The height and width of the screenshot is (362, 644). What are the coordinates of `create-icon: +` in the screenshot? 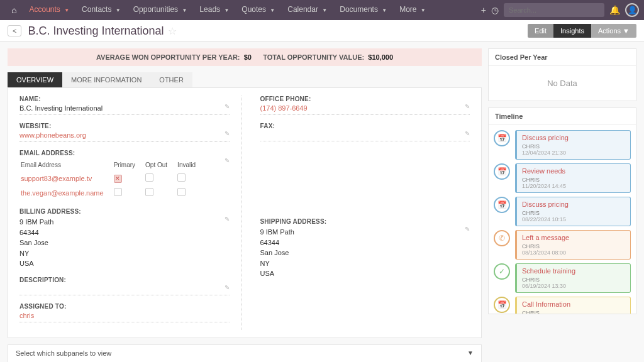 It's located at (484, 10).